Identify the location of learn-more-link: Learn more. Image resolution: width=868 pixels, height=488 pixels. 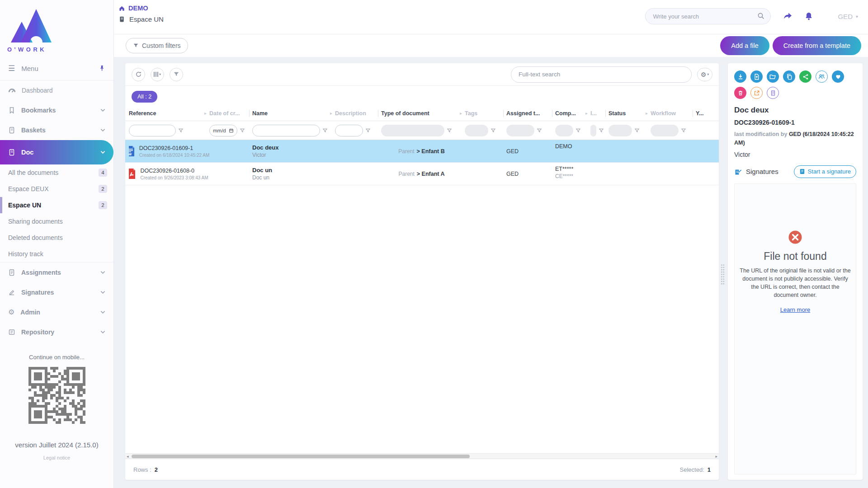
(795, 310).